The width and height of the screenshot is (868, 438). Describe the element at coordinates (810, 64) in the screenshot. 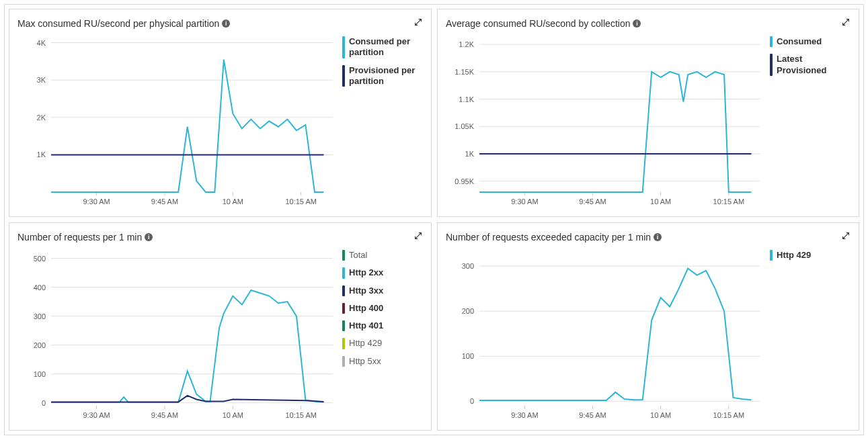

I see `legend-item: Latest Provisioned` at that location.